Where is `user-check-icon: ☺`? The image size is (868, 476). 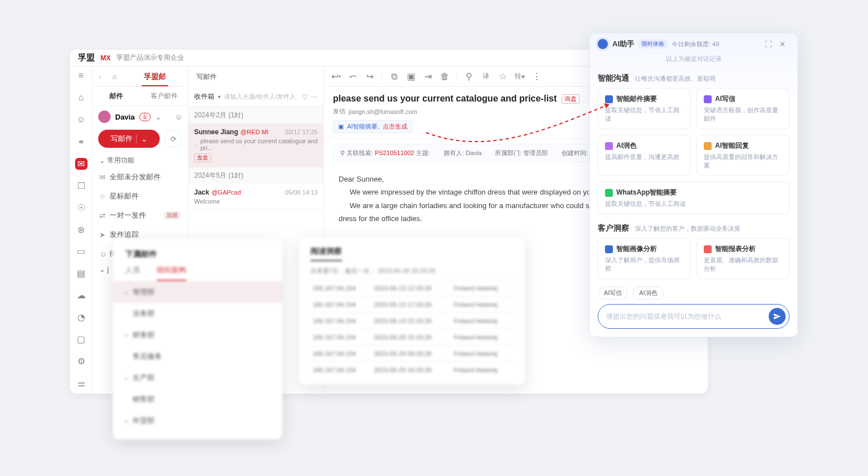 user-check-icon: ☺ is located at coordinates (103, 254).